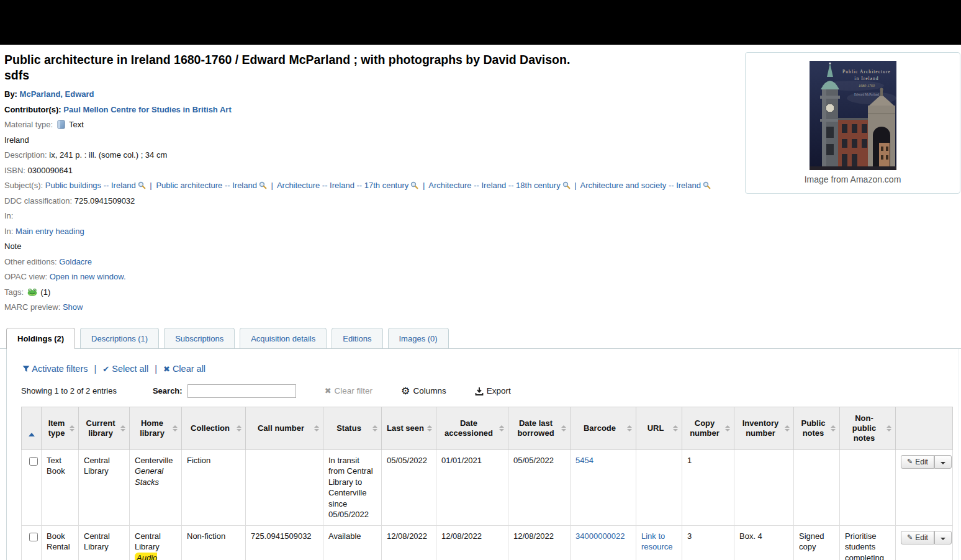 The image size is (961, 560). I want to click on title-suffix: sdfs, so click(17, 75).